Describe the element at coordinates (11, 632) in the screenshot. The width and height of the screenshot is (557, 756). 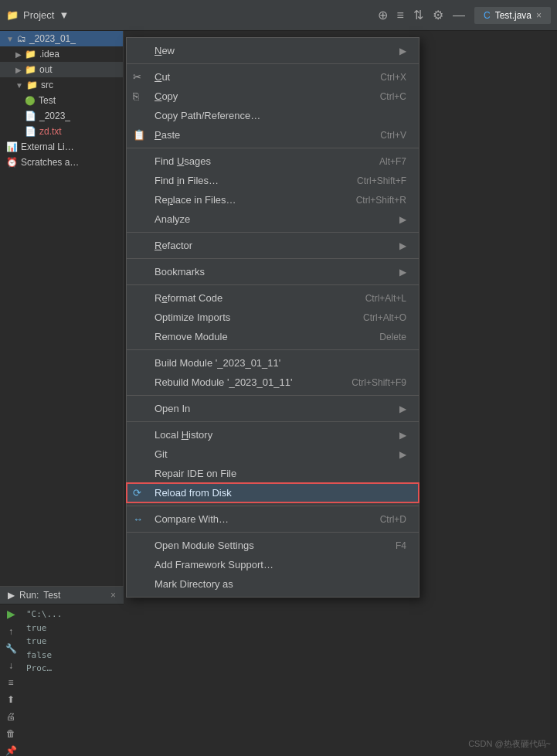
I see `up-icon: ↑` at that location.